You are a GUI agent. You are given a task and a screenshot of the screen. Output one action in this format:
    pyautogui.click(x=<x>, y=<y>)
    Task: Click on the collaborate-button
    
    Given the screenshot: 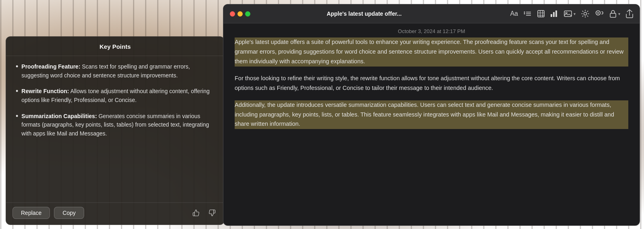 What is the action you would take?
    pyautogui.click(x=599, y=14)
    